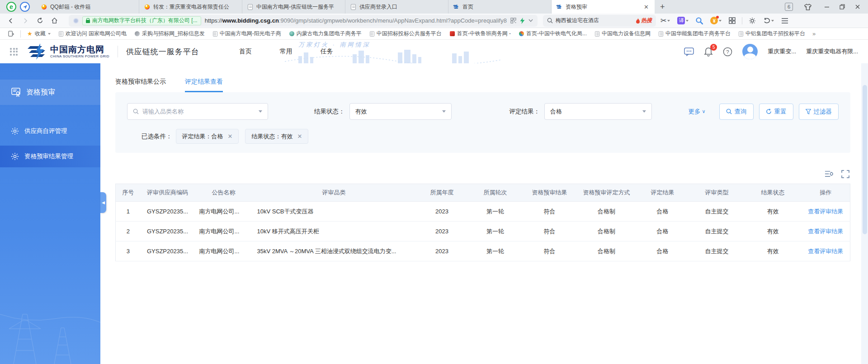 The width and height of the screenshot is (868, 364). I want to click on speed-mode-icon, so click(25, 7).